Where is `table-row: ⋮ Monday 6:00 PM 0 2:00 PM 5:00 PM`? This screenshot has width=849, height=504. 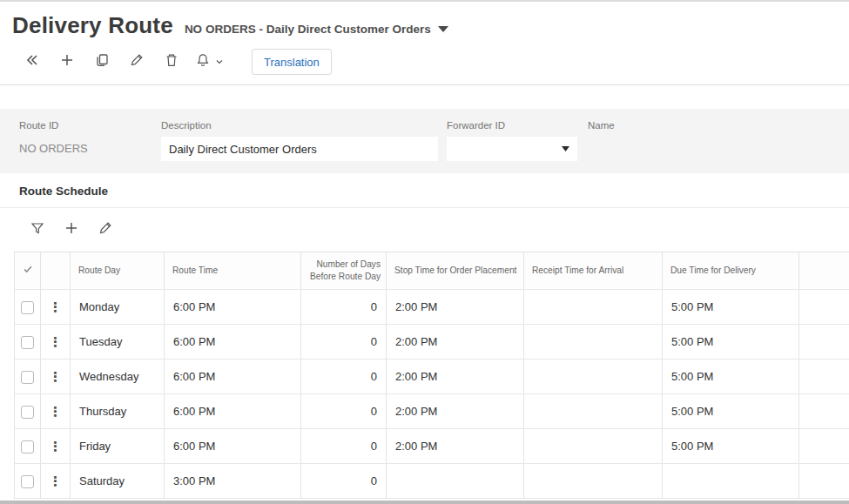 table-row: ⋮ Monday 6:00 PM 0 2:00 PM 5:00 PM is located at coordinates (432, 307).